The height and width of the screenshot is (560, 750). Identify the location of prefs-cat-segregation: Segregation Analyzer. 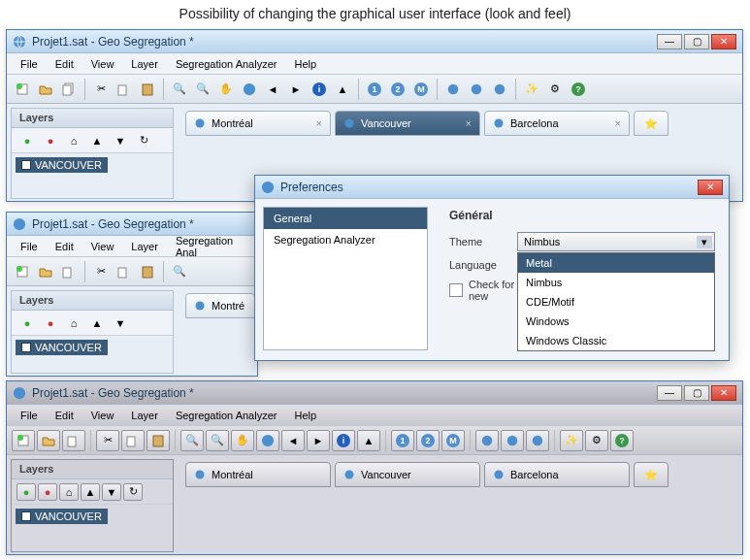
(345, 240).